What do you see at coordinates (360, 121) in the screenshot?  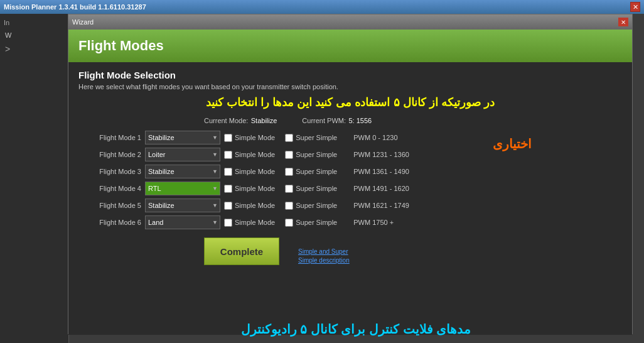 I see `current-pwm-value: 5: 1556` at bounding box center [360, 121].